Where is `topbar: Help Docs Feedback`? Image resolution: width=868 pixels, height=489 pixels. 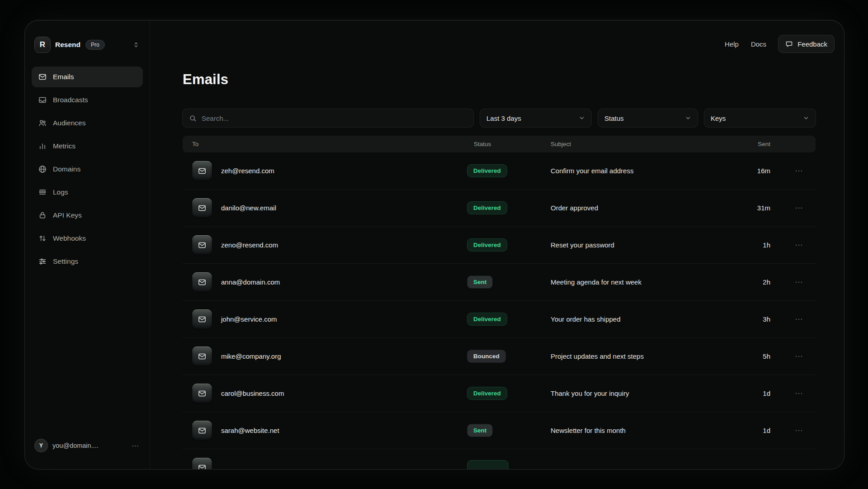
topbar: Help Docs Feedback is located at coordinates (779, 44).